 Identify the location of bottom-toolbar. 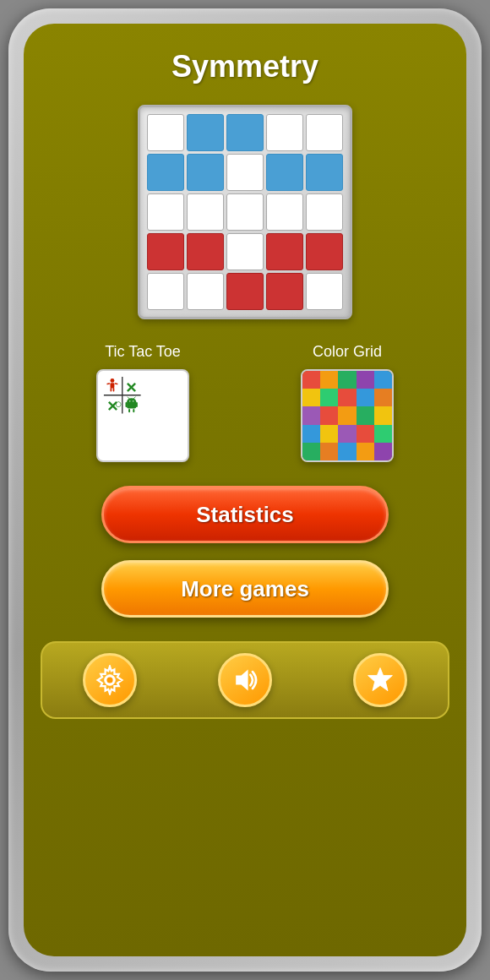
(245, 680).